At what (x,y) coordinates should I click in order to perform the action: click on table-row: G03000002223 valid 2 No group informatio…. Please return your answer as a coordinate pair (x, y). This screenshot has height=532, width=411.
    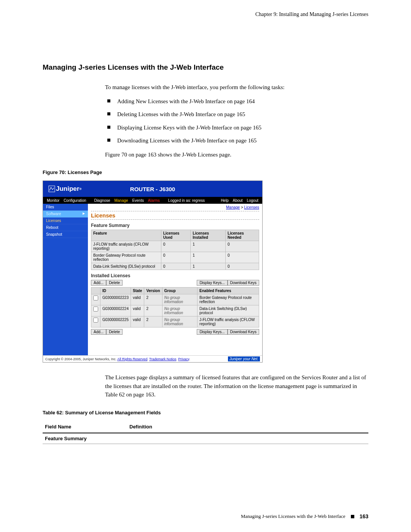
    Looking at the image, I should click on (175, 300).